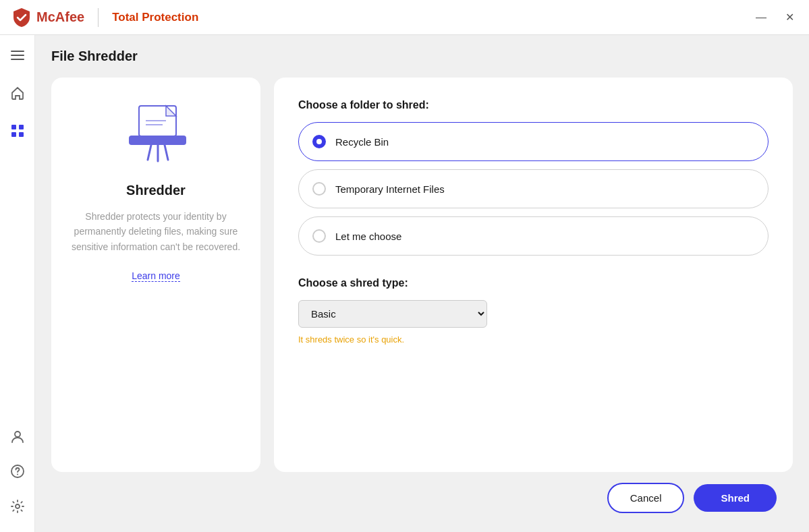  I want to click on sidebar-home-icon, so click(18, 93).